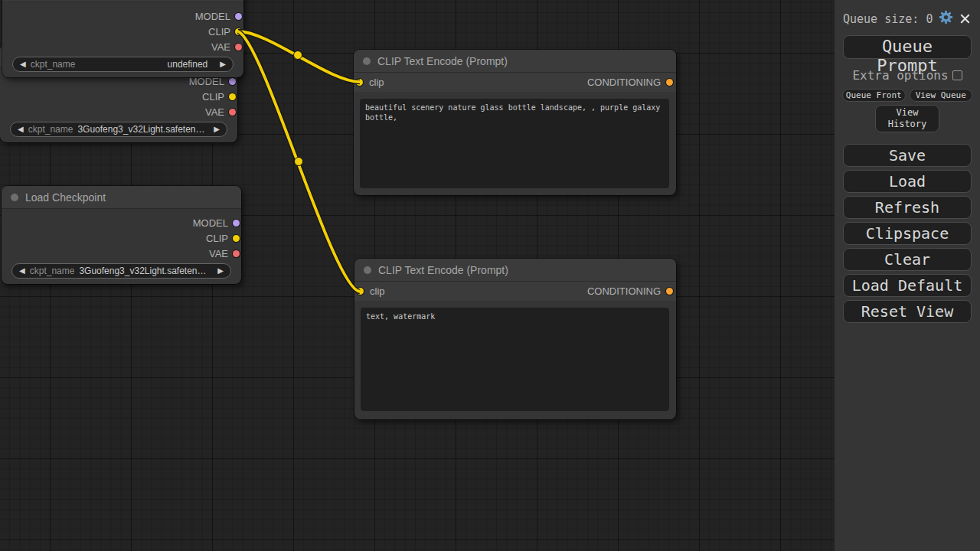 The image size is (980, 551). Describe the element at coordinates (907, 21) in the screenshot. I see `menu-header: Queue size: 0` at that location.